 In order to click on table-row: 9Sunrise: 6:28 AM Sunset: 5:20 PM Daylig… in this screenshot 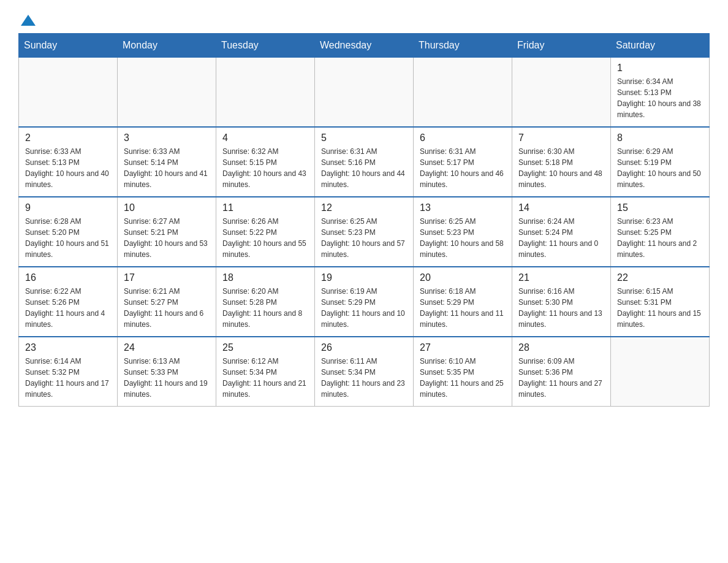, I will do `click(69, 232)`.